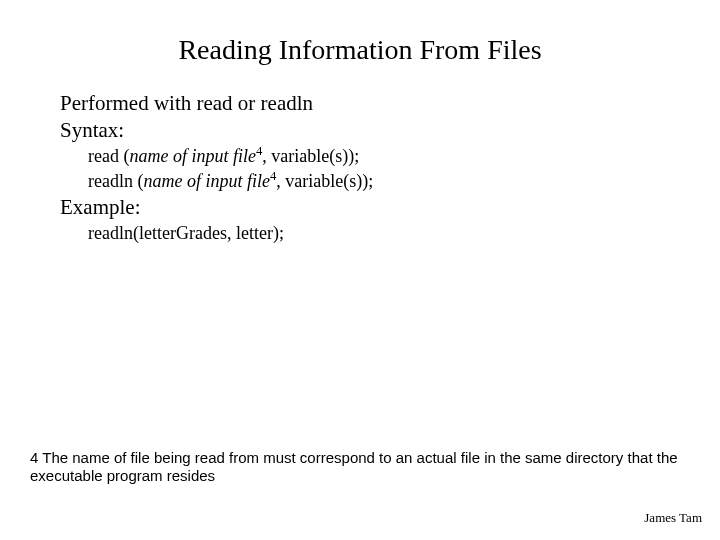  What do you see at coordinates (360, 50) in the screenshot?
I see `slide-title: Reading Information From Files` at bounding box center [360, 50].